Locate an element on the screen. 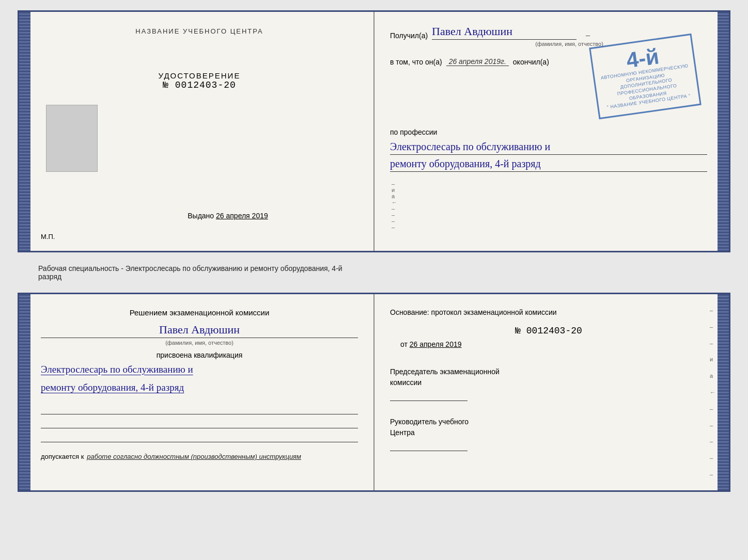 This screenshot has height=560, width=748. blank-line1 is located at coordinates (199, 409).